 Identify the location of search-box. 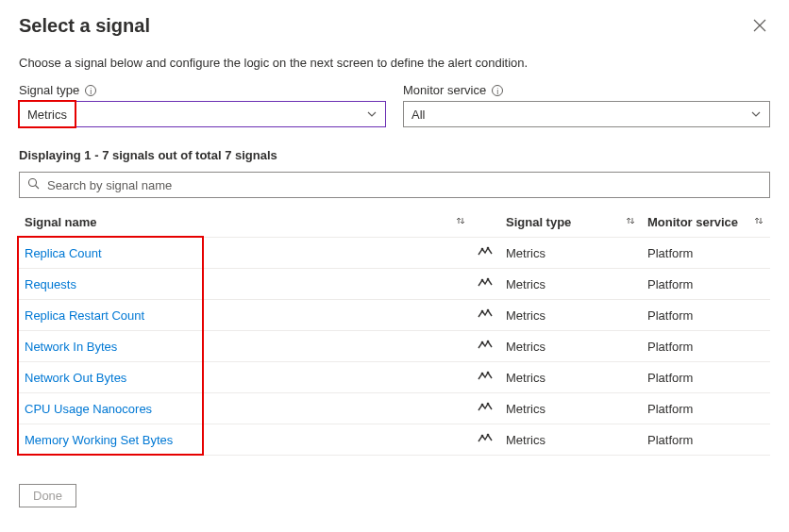
(394, 185).